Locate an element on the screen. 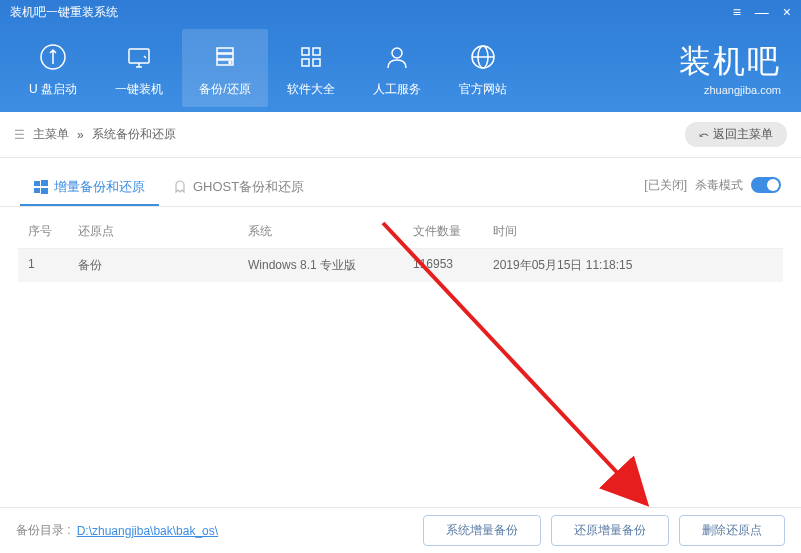 This screenshot has width=801, height=553. nav-oneclick-install: 一键装机 is located at coordinates (139, 68).